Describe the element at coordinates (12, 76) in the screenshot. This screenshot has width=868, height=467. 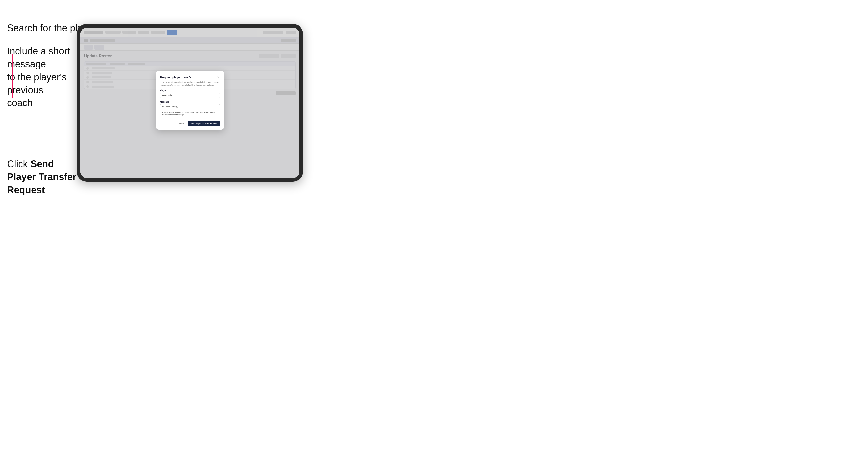
I see `message-annotation-vline` at that location.